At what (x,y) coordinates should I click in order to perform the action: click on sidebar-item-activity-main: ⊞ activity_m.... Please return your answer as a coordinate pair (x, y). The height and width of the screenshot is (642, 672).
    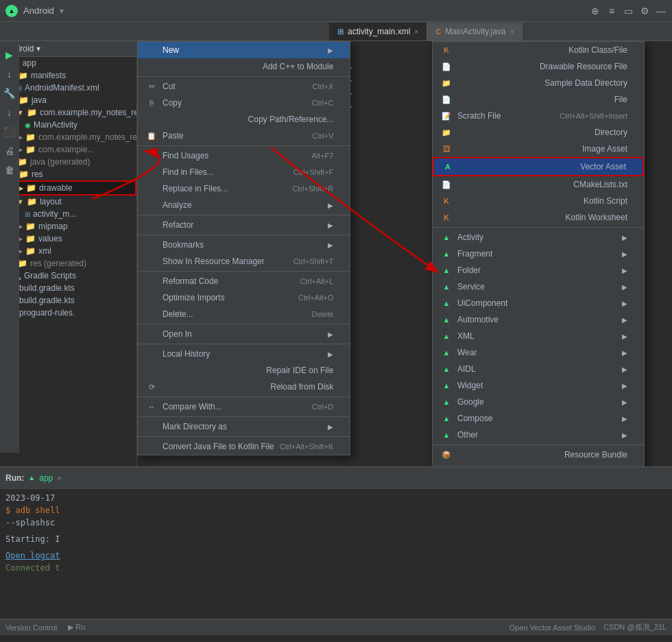
    Looking at the image, I should click on (69, 214).